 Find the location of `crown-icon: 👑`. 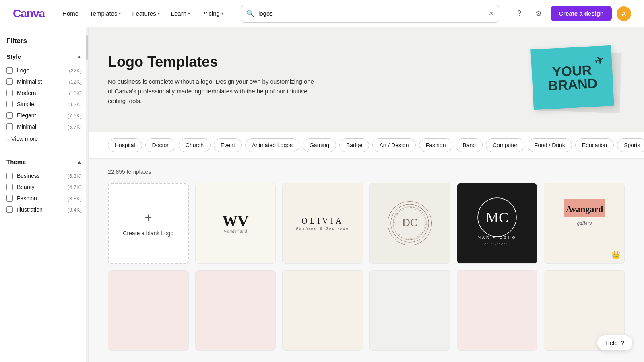

crown-icon: 👑 is located at coordinates (616, 255).